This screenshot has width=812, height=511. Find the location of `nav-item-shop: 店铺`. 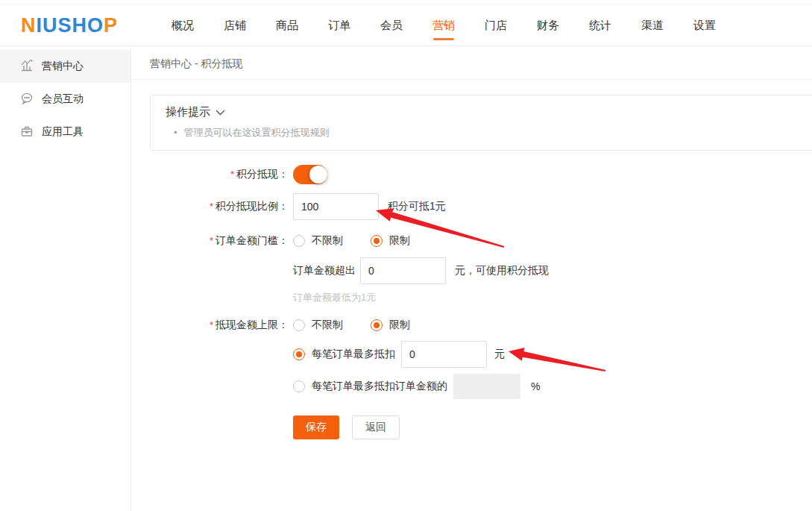

nav-item-shop: 店铺 is located at coordinates (235, 25).